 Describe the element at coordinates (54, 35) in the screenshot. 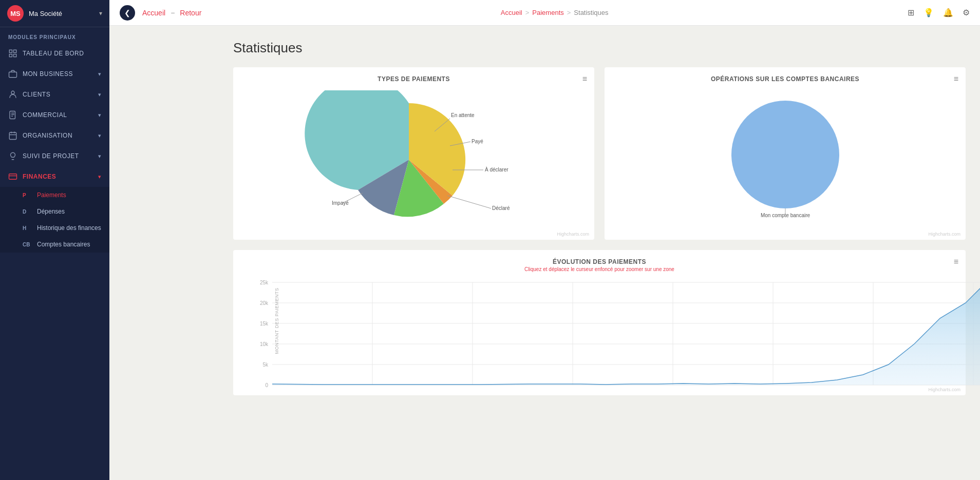

I see `modules-label: MODULES PRINCIPAUX` at that location.